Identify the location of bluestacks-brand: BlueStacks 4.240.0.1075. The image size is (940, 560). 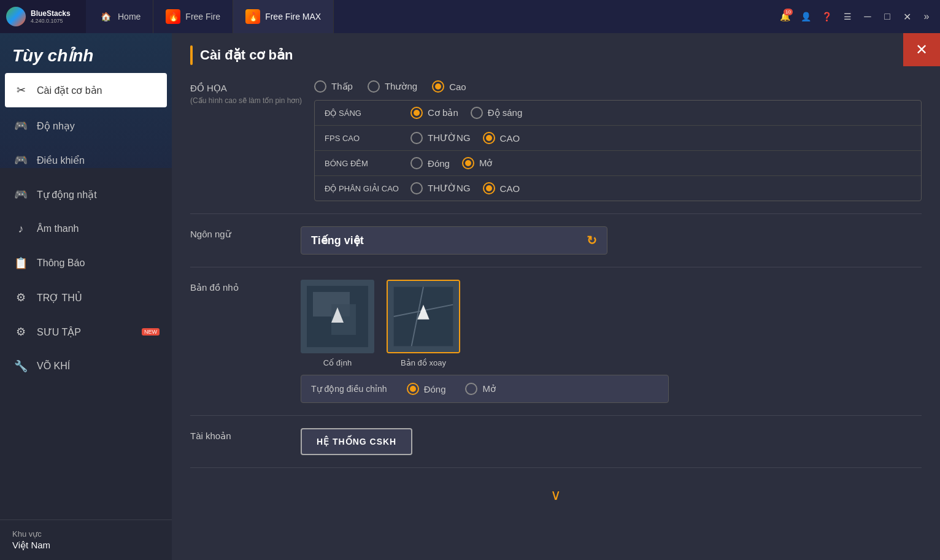
(50, 17).